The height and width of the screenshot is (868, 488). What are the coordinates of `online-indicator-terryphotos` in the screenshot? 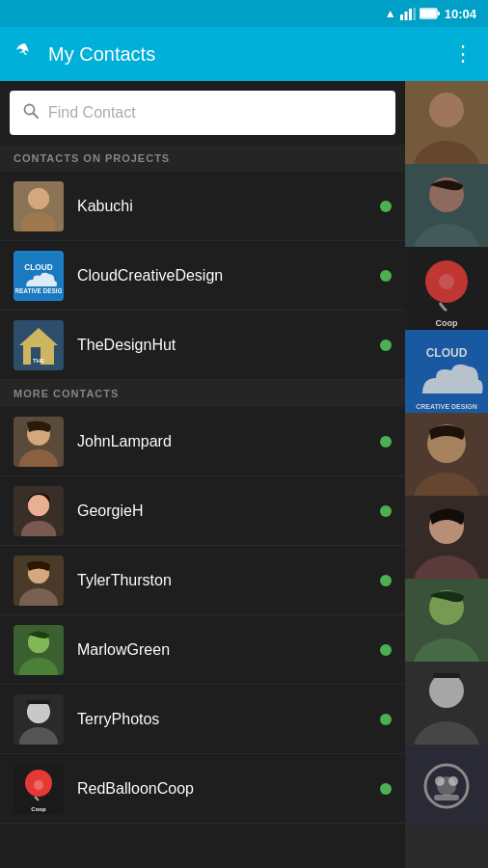 It's located at (386, 719).